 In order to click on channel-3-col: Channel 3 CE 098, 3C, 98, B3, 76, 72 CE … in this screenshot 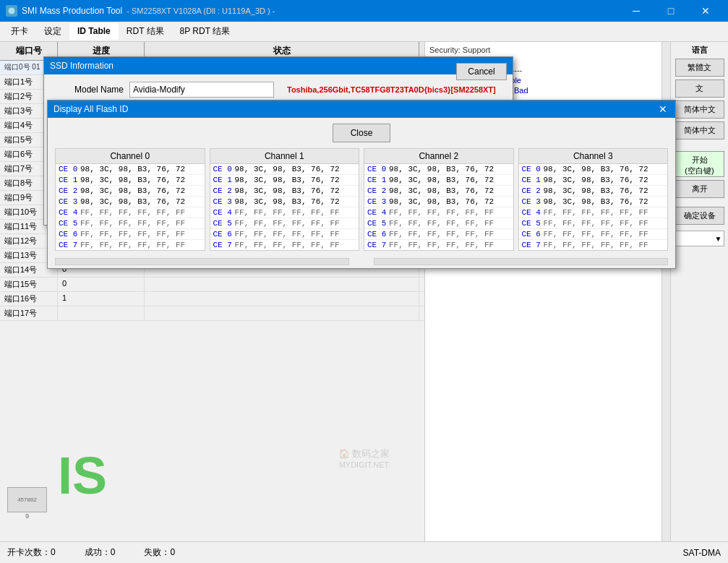, I will do `click(594, 199)`.